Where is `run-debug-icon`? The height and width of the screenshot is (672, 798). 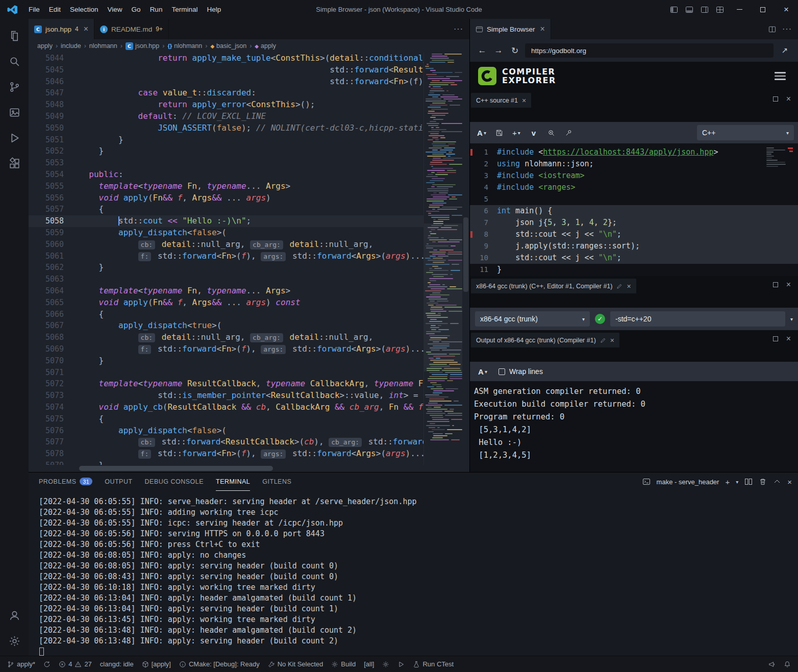
run-debug-icon is located at coordinates (14, 138).